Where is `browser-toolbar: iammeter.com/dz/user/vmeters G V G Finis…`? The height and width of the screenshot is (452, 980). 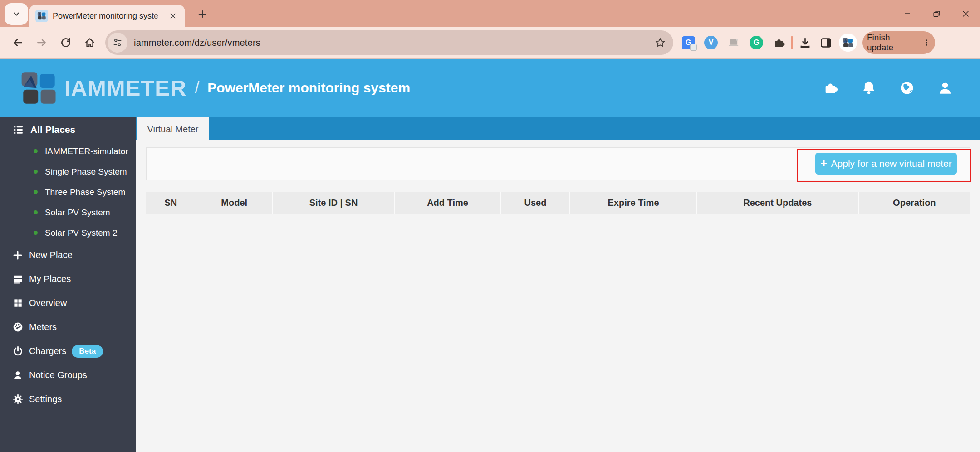 browser-toolbar: iammeter.com/dz/user/vmeters G V G Finis… is located at coordinates (490, 43).